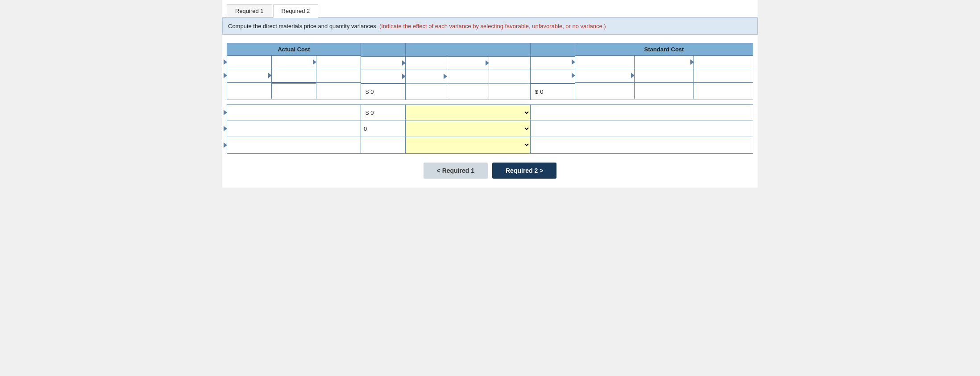 This screenshot has width=980, height=376. What do you see at coordinates (294, 71) in the screenshot?
I see `actual-cost-block: Actual Cost` at bounding box center [294, 71].